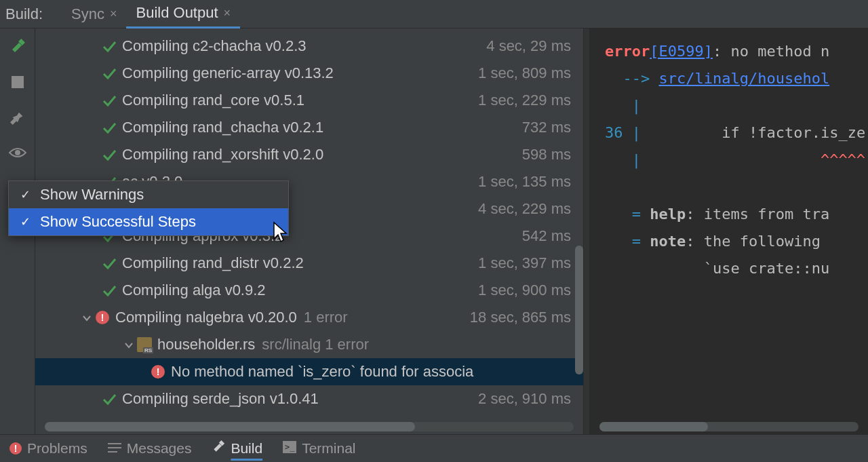 The image size is (868, 462). I want to click on console-text: if !factor.is_ze, so click(757, 133).